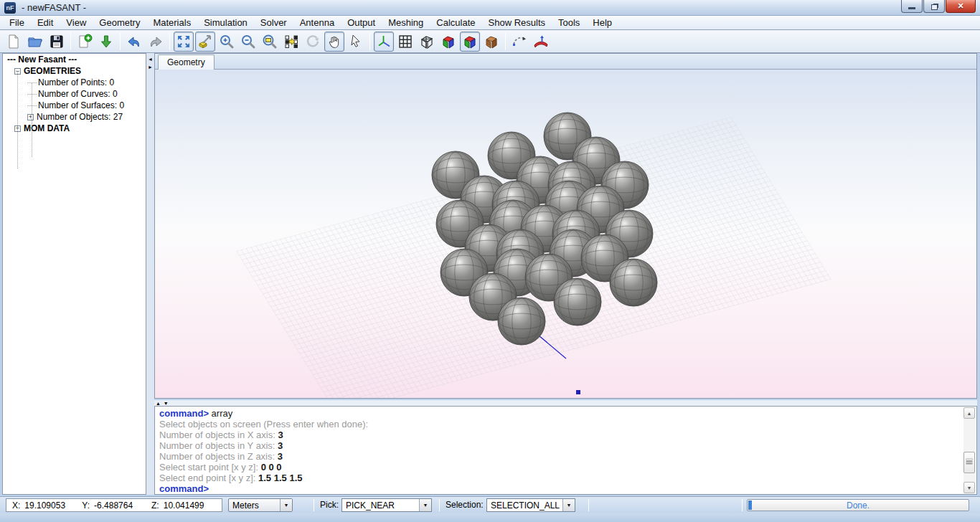  Describe the element at coordinates (151, 63) in the screenshot. I see `splitter-collapse-icon: ◄►` at that location.